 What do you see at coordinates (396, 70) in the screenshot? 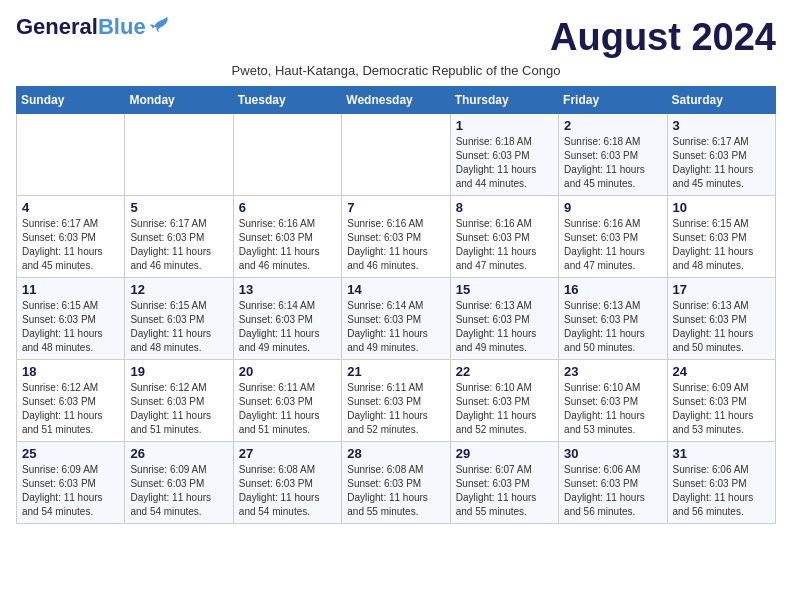
I see `subtitle: Pweto, Haut-Katanga, Democratic Republic…` at bounding box center [396, 70].